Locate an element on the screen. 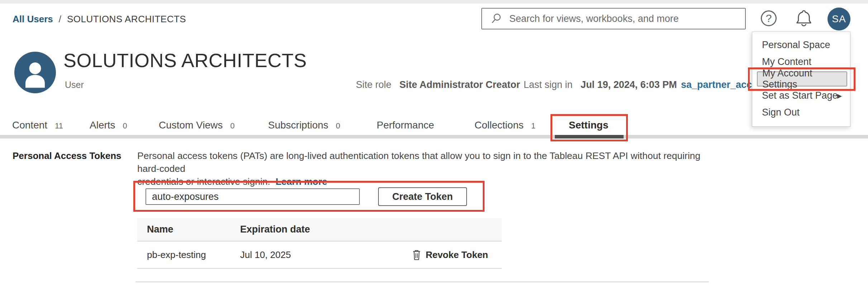 The height and width of the screenshot is (305, 868). account-link: sa_partner_accou is located at coordinates (722, 85).